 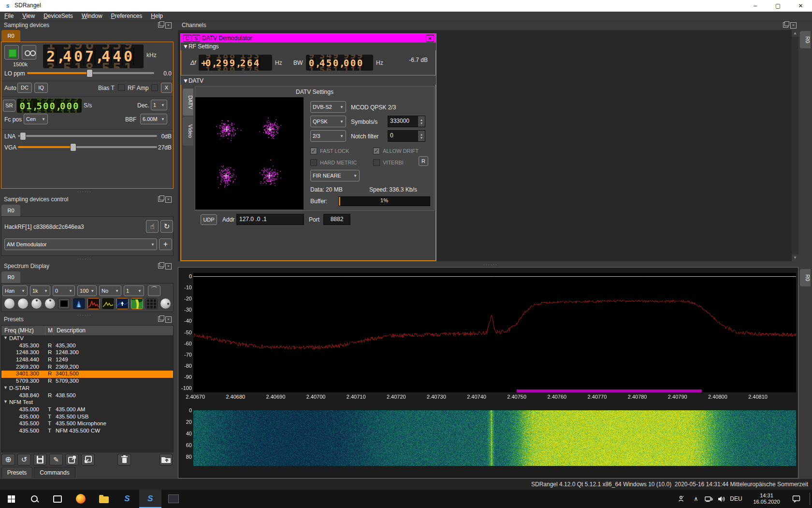 I want to click on color-scheme-button, so click(x=64, y=304).